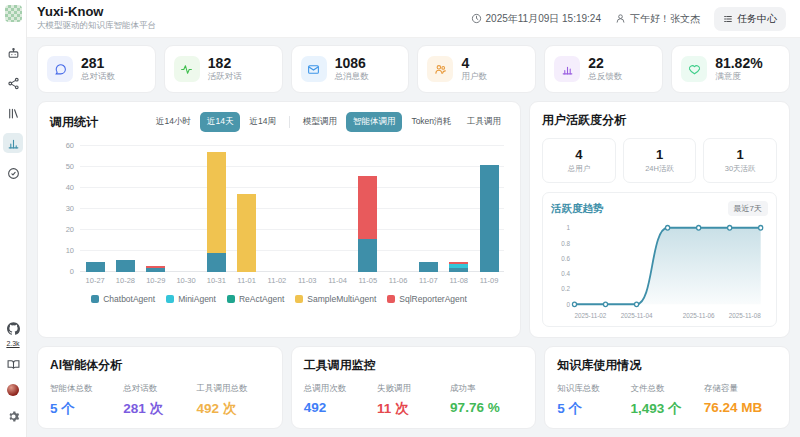 This screenshot has height=437, width=800. I want to click on activity-trend-box: 活跃度趋势 最近7天 00.20.40.60.812025-11-022025-…, so click(660, 260).